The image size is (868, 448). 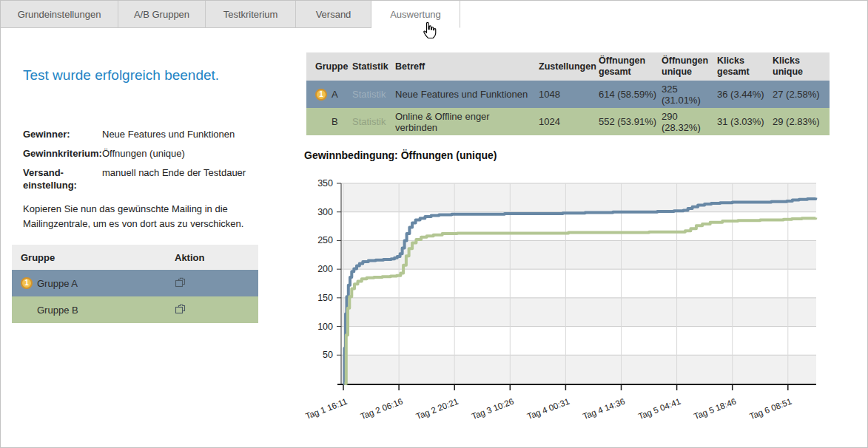 I want to click on stats-header-6: Klicks gesamt, so click(x=744, y=67).